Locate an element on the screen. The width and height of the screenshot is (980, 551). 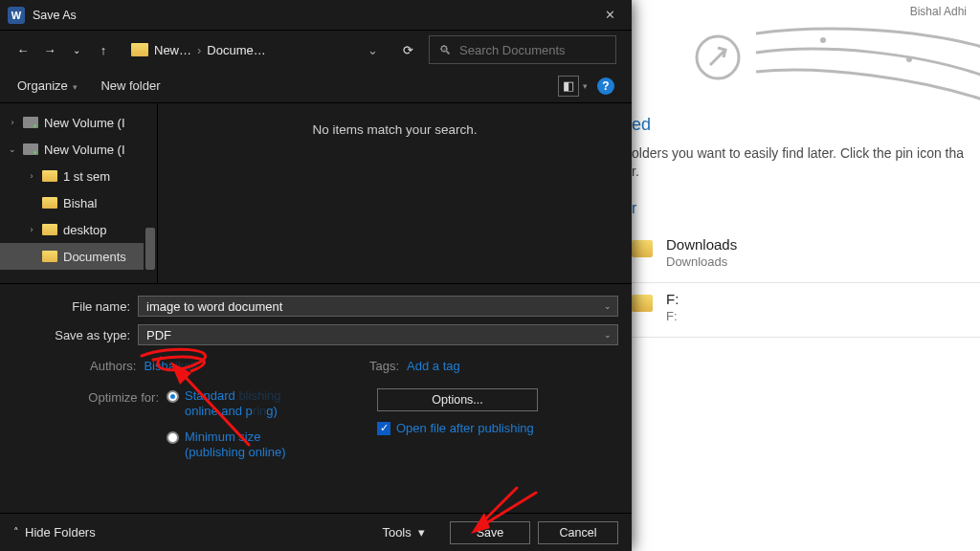
organize-button: Organize ▾ is located at coordinates (48, 86).